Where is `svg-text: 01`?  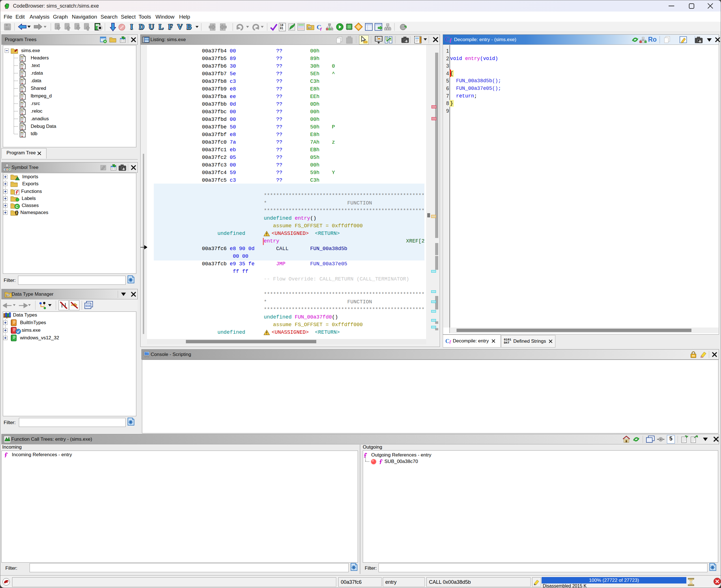 svg-text: 01 is located at coordinates (282, 28).